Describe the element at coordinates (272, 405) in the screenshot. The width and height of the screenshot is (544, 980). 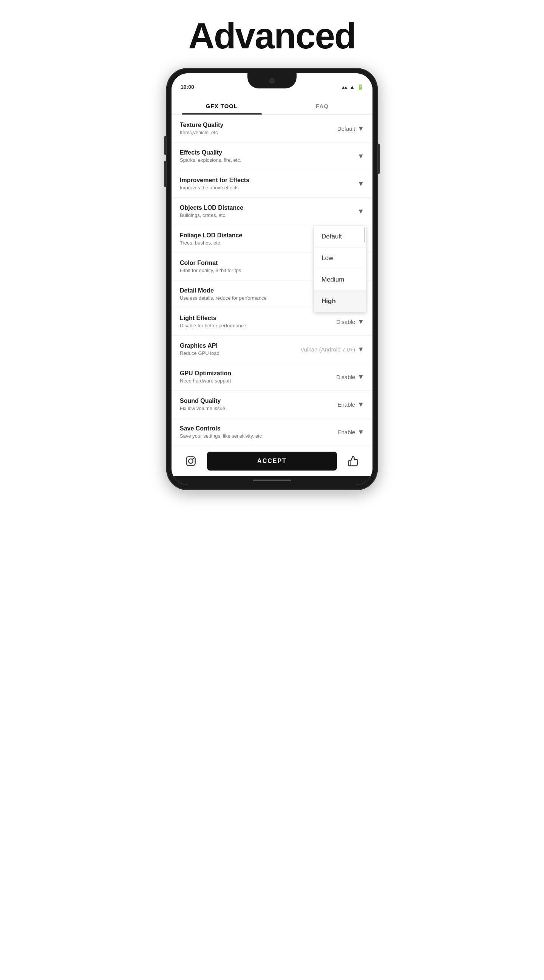
I see `setting-sound-quality: Sound Quality Fix low volume issue Enabl…` at that location.